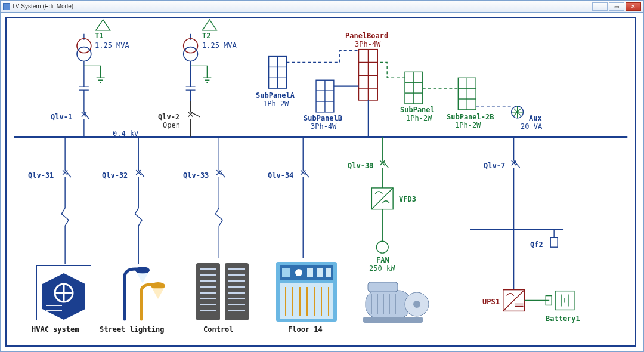 This screenshot has width=644, height=352. I want to click on qlv38-label: Qlv-38, so click(360, 166).